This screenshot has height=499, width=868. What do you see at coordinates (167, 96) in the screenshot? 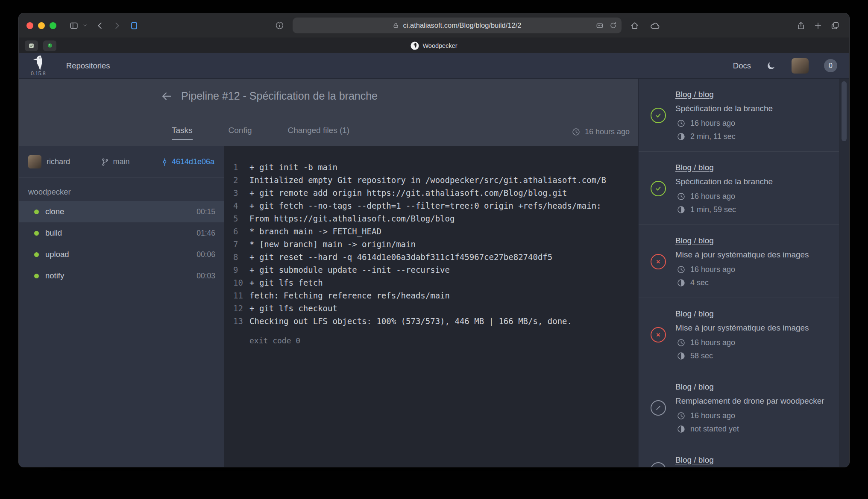
I see `back-arrow-icon` at bounding box center [167, 96].